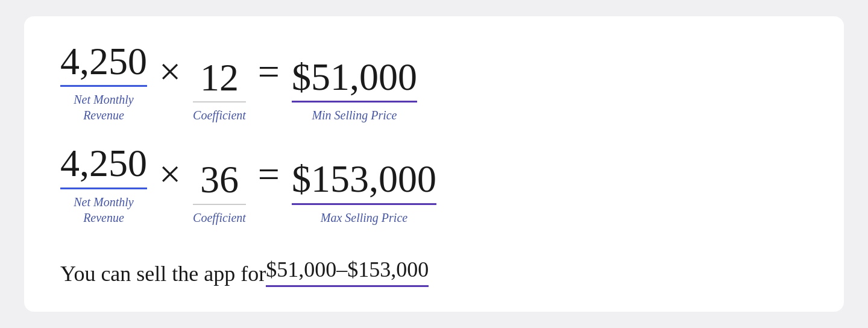  What do you see at coordinates (364, 179) in the screenshot?
I see `value-result-2: $153,000` at bounding box center [364, 179].